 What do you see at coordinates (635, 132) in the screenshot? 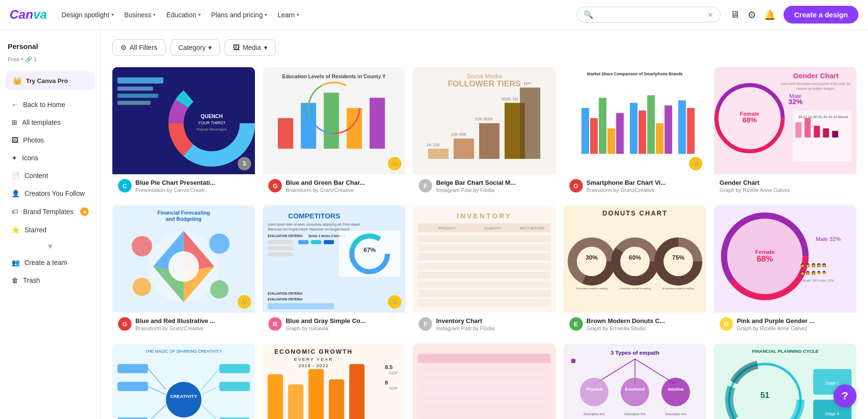
I see `template-card-smartphone-bar: Market Share Comparison of Smartphone Br…` at bounding box center [635, 132].